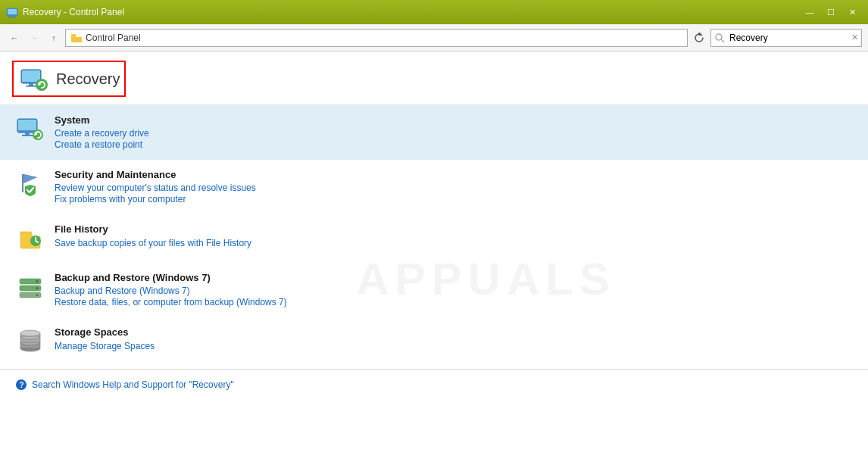 This screenshot has height=465, width=868. What do you see at coordinates (852, 12) in the screenshot?
I see `close-button: ✕` at bounding box center [852, 12].